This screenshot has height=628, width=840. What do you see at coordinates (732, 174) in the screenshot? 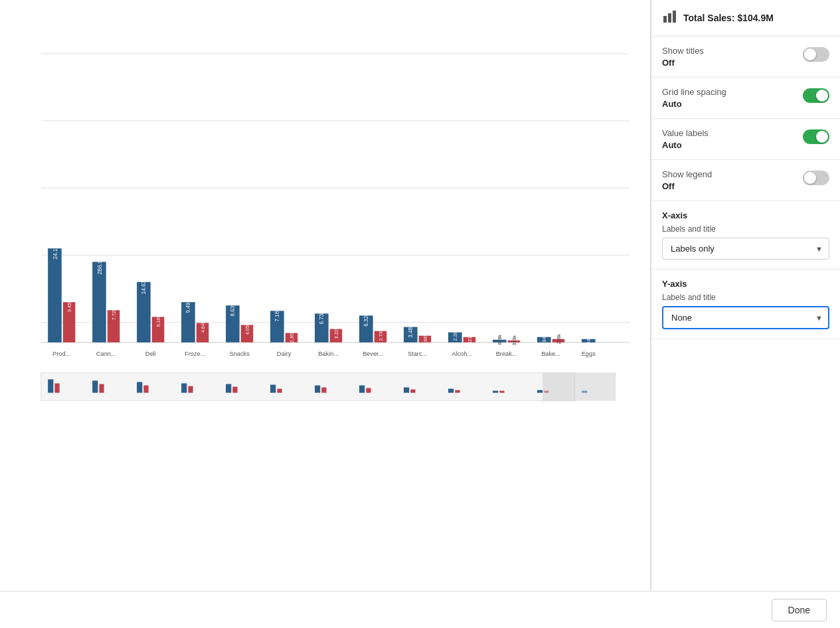
I see `show-legend-label: Show legend` at bounding box center [732, 174].